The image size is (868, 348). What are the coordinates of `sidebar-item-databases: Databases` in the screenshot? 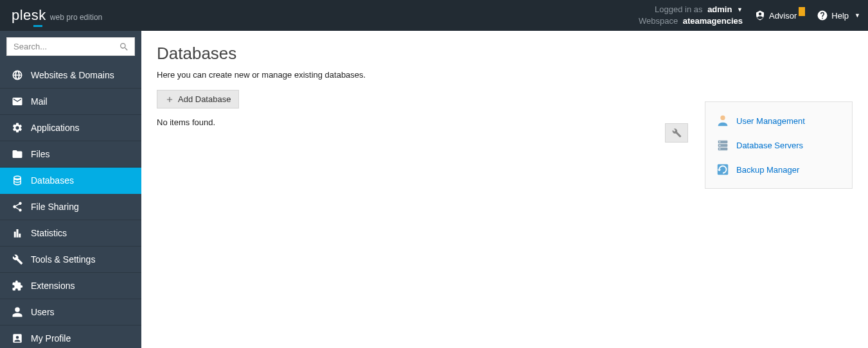 It's located at (71, 181).